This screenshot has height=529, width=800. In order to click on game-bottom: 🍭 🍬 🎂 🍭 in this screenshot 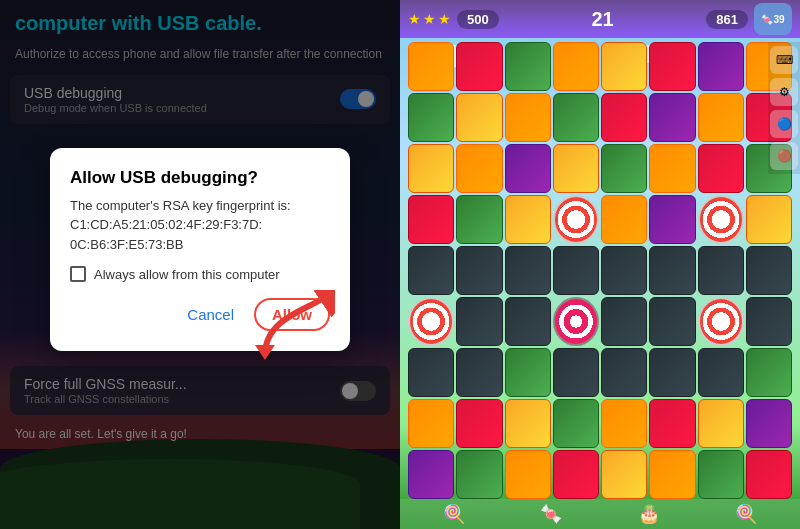, I will do `click(600, 514)`.